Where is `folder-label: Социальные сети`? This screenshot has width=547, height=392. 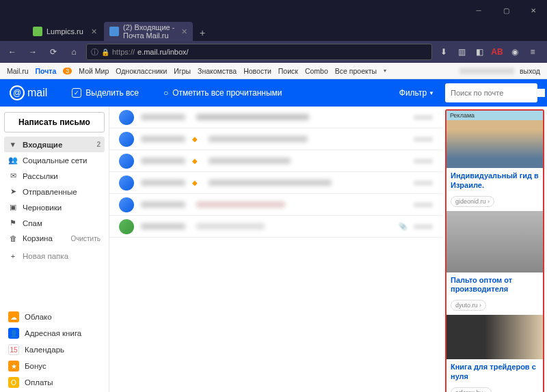 folder-label: Социальные сети is located at coordinates (55, 160).